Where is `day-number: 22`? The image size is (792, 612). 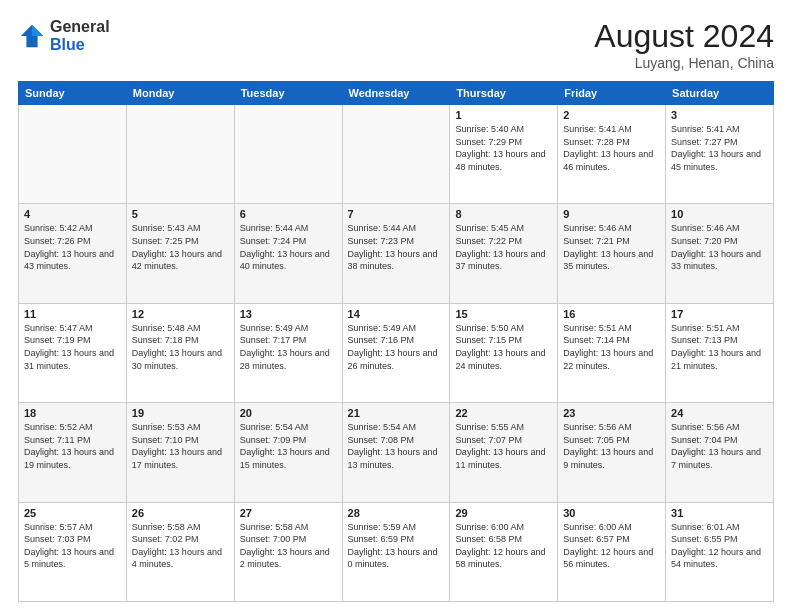
day-number: 22 is located at coordinates (504, 413).